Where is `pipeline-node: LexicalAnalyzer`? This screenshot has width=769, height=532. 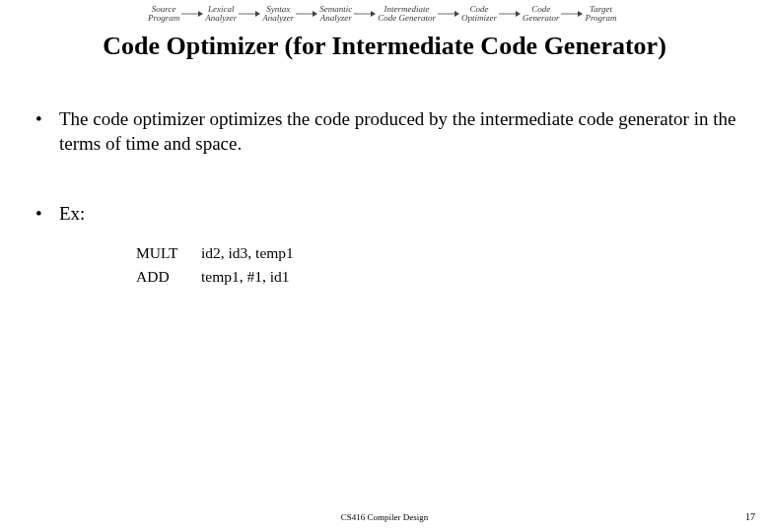 pipeline-node: LexicalAnalyzer is located at coordinates (221, 14).